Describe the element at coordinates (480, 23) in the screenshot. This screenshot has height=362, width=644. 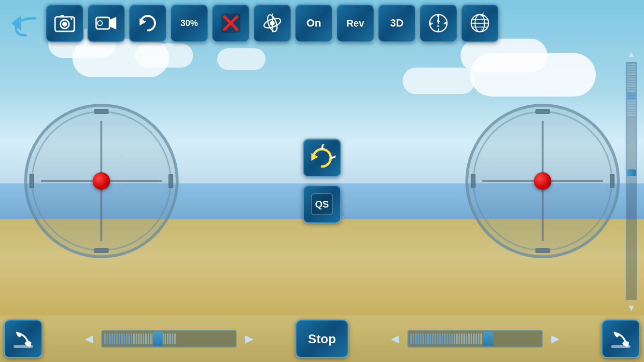
I see `globe-button` at that location.